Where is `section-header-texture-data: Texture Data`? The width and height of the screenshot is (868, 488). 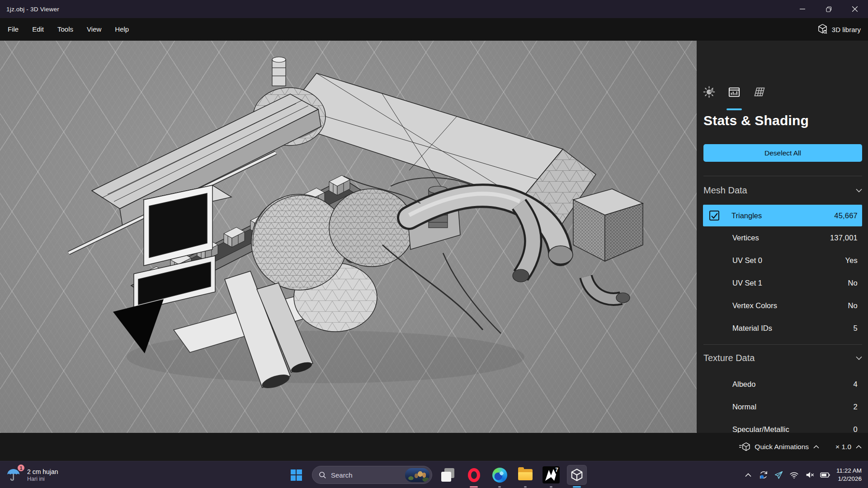
section-header-texture-data: Texture Data is located at coordinates (783, 358).